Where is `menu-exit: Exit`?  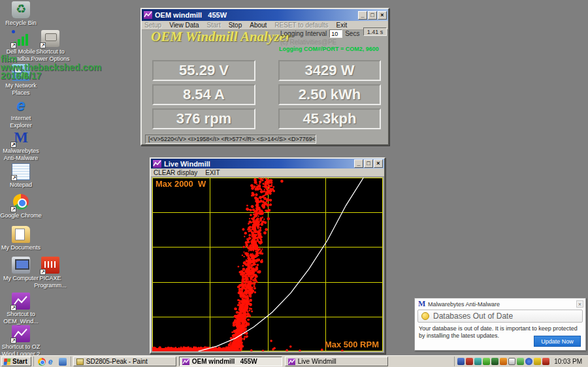 menu-exit: Exit is located at coordinates (341, 25).